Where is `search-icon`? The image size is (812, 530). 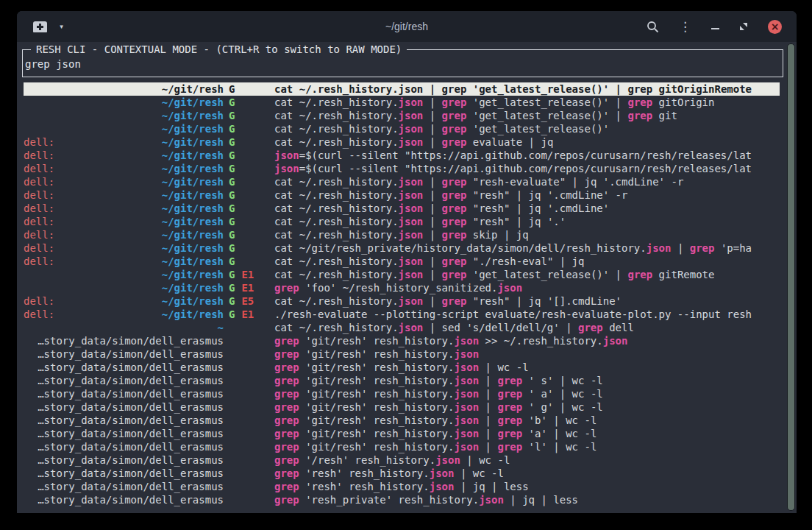
search-icon is located at coordinates (653, 26).